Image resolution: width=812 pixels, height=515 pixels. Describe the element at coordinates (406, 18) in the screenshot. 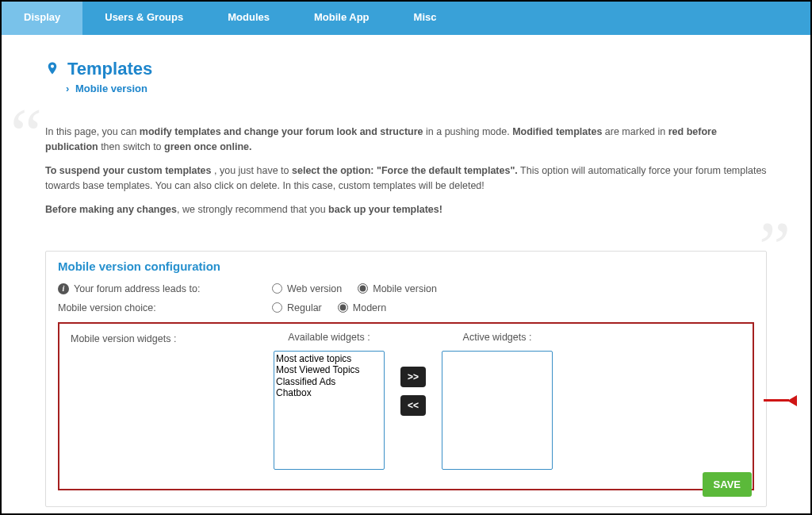

I see `top-nav: Display Users & Groups Modules Mobile Ap…` at that location.